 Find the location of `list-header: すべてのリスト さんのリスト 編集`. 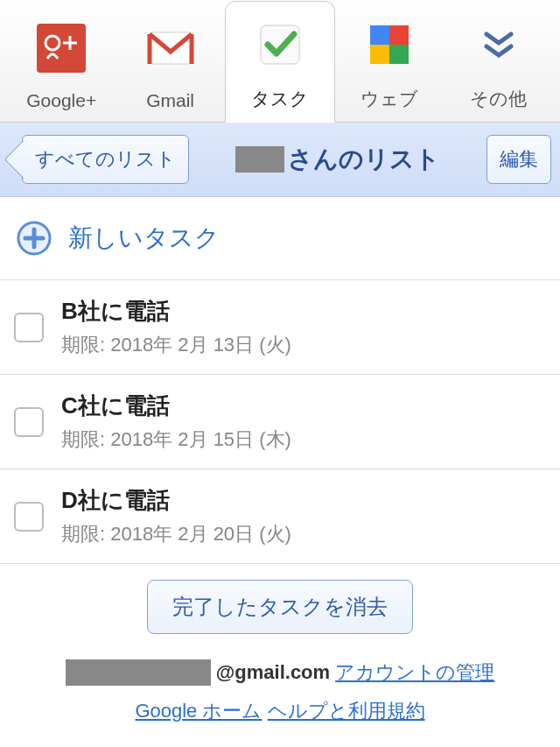

list-header: すべてのリスト さんのリスト 編集 is located at coordinates (280, 159).